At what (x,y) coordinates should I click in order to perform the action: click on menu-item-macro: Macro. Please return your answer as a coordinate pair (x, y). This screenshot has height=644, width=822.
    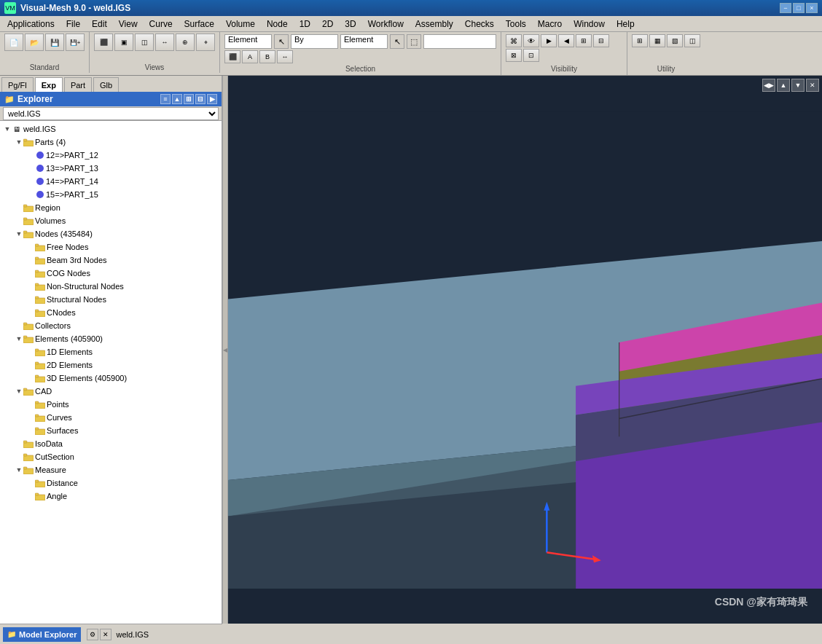
    Looking at the image, I should click on (549, 24).